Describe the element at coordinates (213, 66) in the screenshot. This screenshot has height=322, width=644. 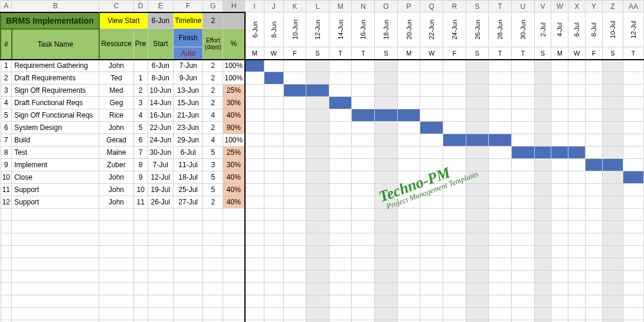
I see `effort: 2` at that location.